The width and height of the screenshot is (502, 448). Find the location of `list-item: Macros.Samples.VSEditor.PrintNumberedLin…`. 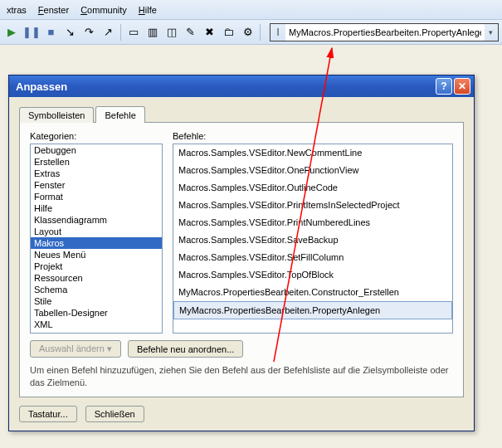

list-item: Macros.Samples.VSEditor.PrintNumberedLin… is located at coordinates (313, 222).